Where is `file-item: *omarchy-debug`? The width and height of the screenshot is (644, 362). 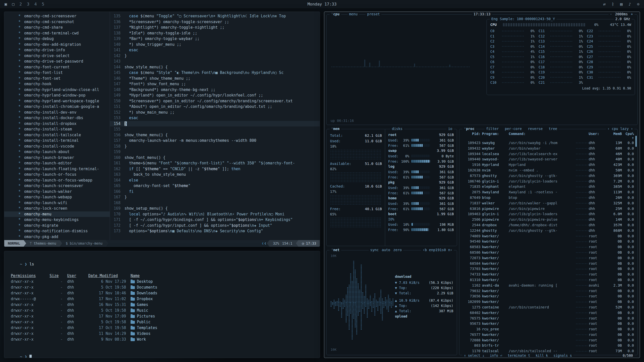 file-item: *omarchy-debug is located at coordinates (64, 39).